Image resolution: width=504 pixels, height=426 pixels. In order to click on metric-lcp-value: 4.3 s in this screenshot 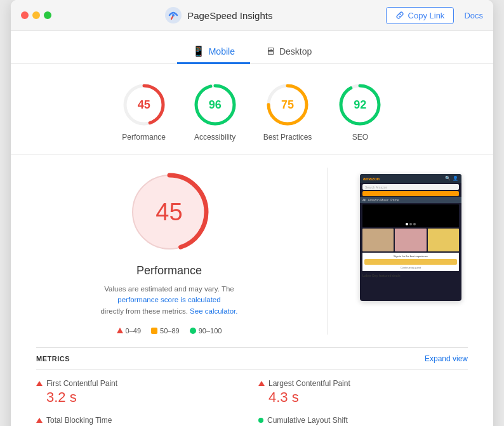, I will do `click(368, 397)`.